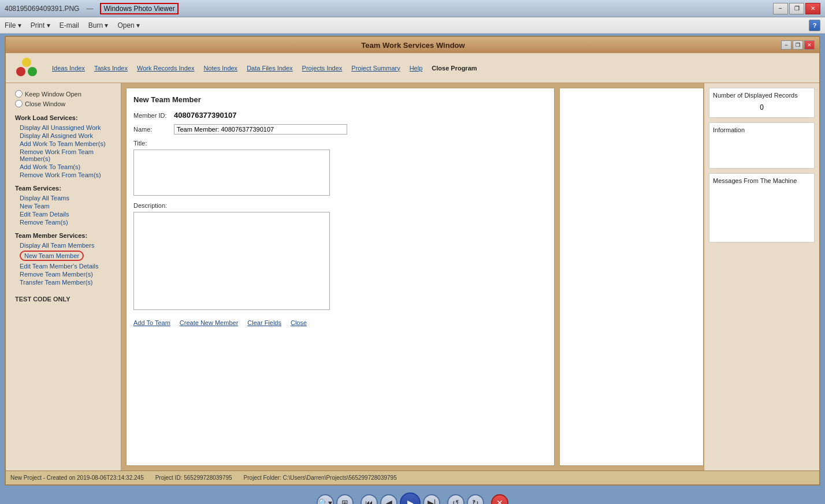  What do you see at coordinates (64, 136) in the screenshot?
I see `sidebar-display-assigned: Display All Assigned Work` at bounding box center [64, 136].